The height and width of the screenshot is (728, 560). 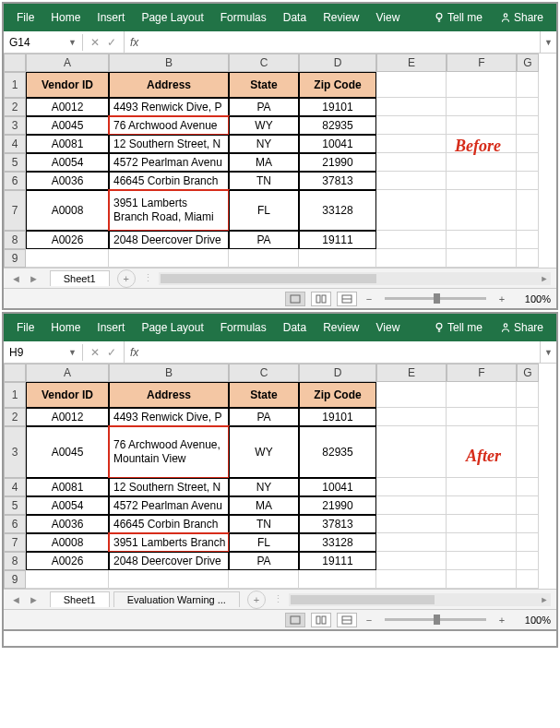 I want to click on zoom-level: 100%, so click(x=532, y=299).